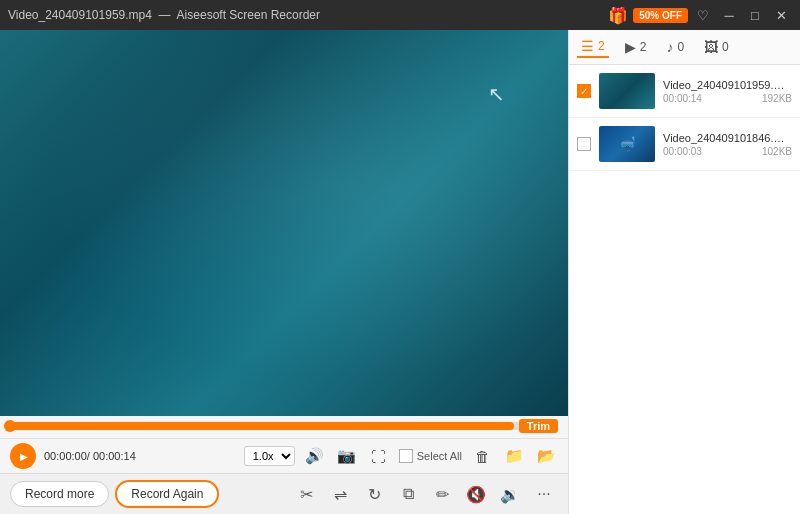 The image size is (800, 514). What do you see at coordinates (584, 91) in the screenshot?
I see `item-checkbox-1: ✓` at bounding box center [584, 91].